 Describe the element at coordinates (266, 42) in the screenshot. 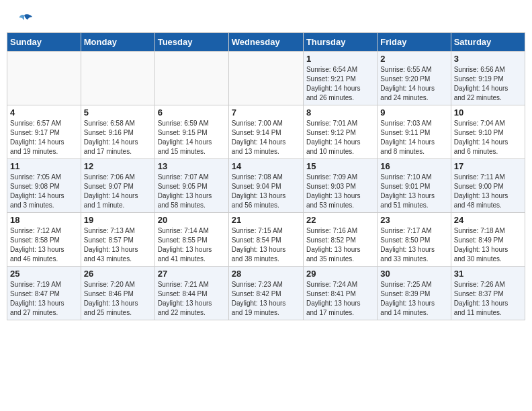

I see `day-header-wednesday: Wednesday` at that location.